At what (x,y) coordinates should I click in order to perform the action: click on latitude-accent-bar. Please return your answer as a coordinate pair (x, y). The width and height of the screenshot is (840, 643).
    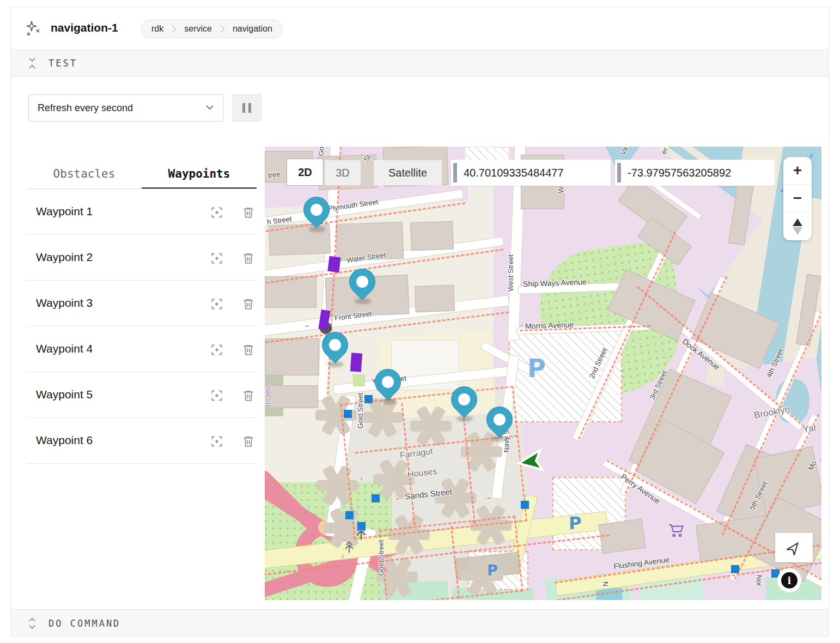
    Looking at the image, I should click on (455, 173).